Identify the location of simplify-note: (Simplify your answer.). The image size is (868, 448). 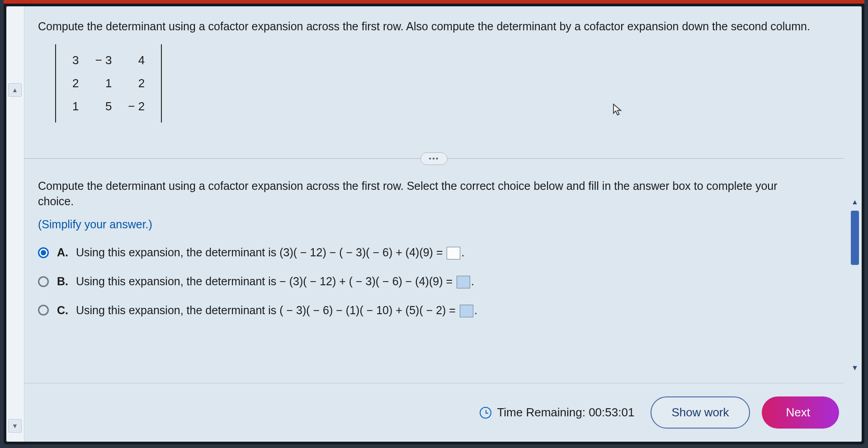
(434, 225).